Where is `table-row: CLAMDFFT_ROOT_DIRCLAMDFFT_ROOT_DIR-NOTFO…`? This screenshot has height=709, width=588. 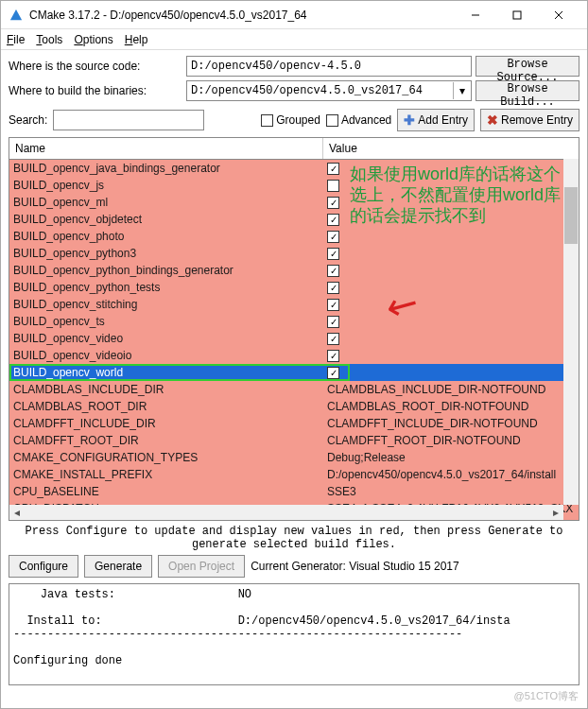
table-row: CLAMDFFT_ROOT_DIRCLAMDFFT_ROOT_DIR-NOTFO… is located at coordinates (294, 441).